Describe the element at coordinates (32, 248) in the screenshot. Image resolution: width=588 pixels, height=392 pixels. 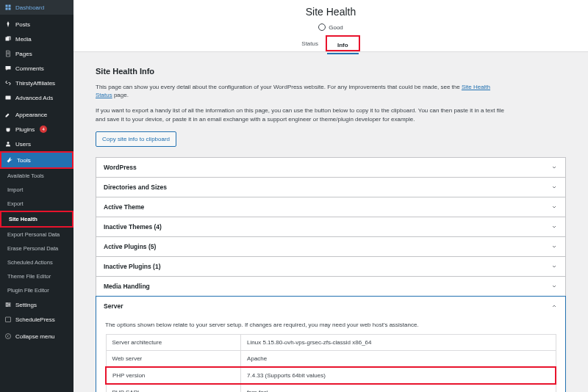
I see `sidebar-label: Erase Personal Data` at that location.